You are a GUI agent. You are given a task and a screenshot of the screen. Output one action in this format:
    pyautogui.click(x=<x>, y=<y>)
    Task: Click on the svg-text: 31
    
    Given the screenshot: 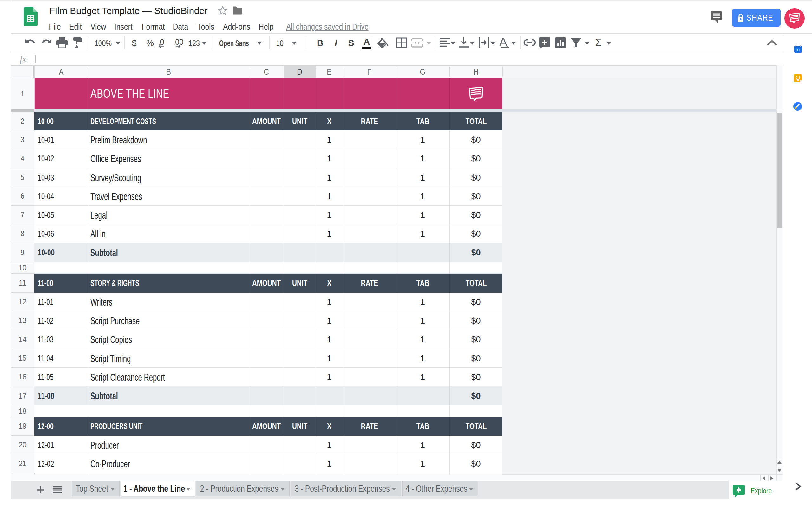 What is the action you would take?
    pyautogui.click(x=798, y=50)
    